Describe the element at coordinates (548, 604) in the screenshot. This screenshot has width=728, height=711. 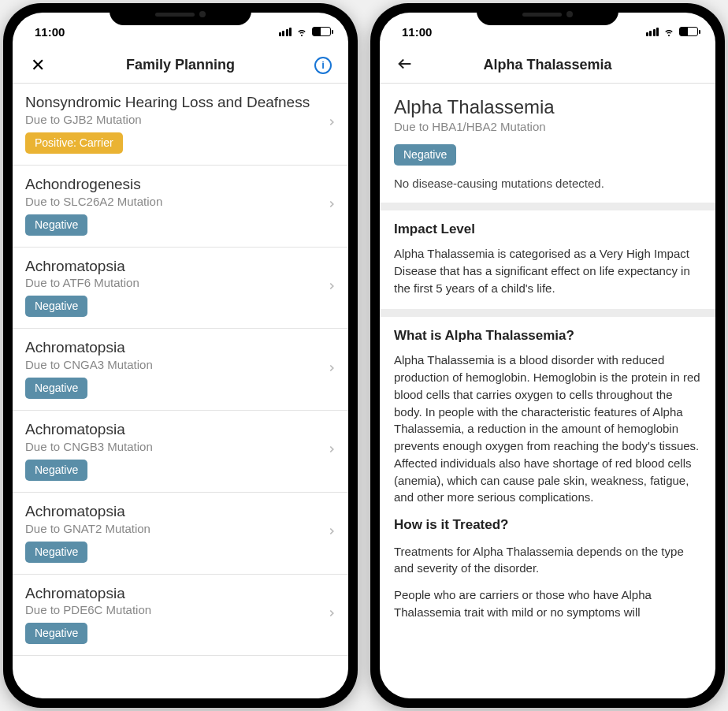
I see `paragraph: People who are carriers or those who hav…` at that location.